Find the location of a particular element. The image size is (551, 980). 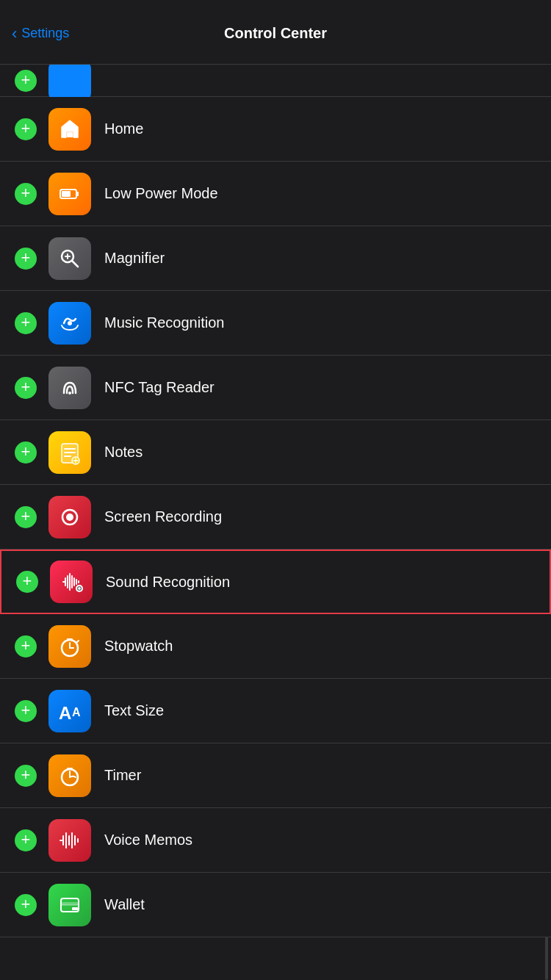

item-label-voicememos: Voice Memos is located at coordinates (148, 840).